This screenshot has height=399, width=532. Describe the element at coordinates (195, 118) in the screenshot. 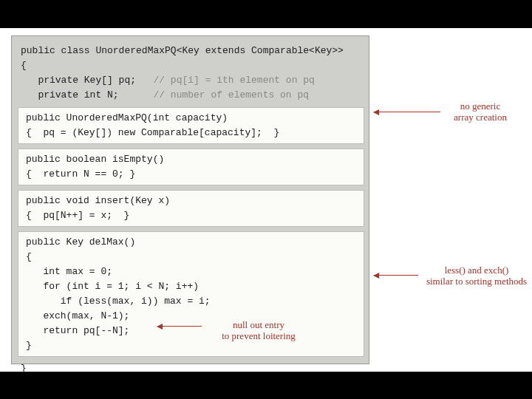

I see `ctor-sig: public UnorderedMaxPQ(int capacity)` at that location.